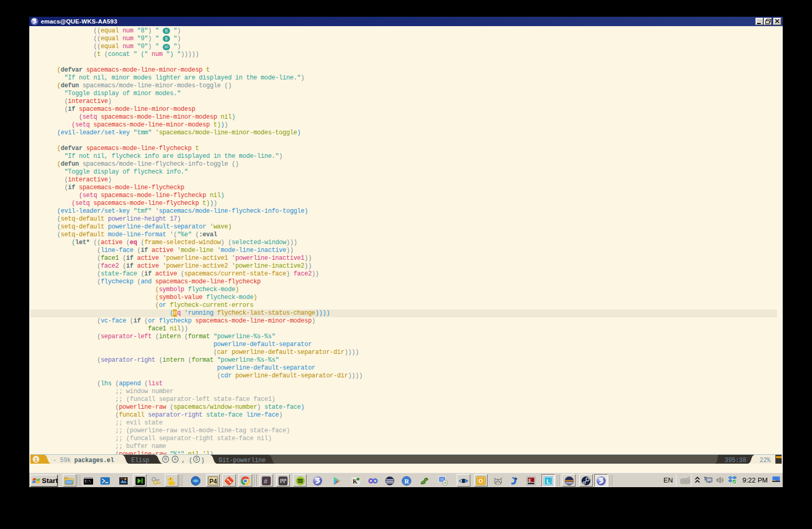 Image resolution: width=812 pixels, height=529 pixels. Describe the element at coordinates (175, 459) in the screenshot. I see `svg-text: A` at that location.